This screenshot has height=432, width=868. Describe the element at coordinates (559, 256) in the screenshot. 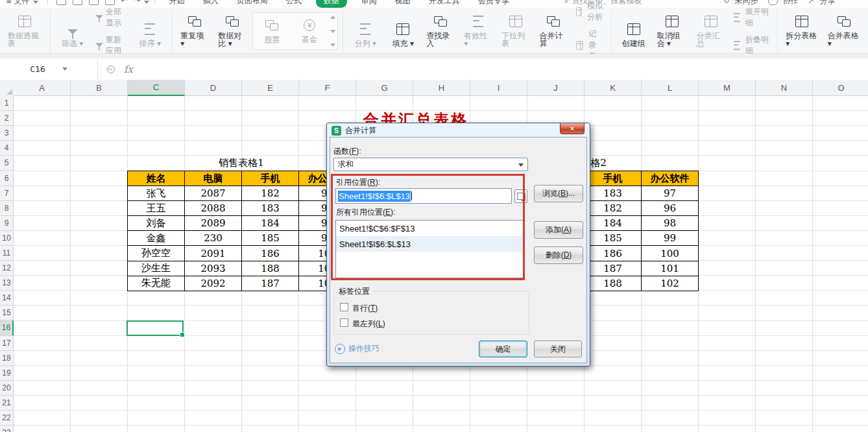

I see `delete-button: 删除(D)` at that location.